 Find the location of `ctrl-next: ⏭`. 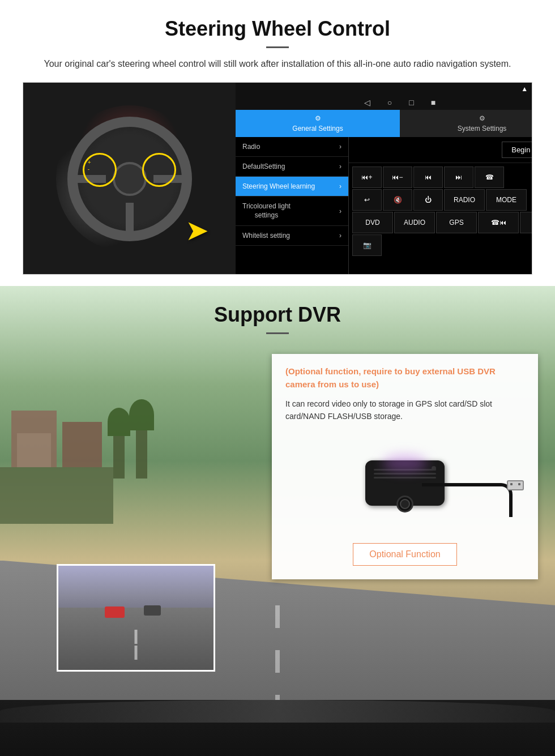

ctrl-next: ⏭ is located at coordinates (459, 177).